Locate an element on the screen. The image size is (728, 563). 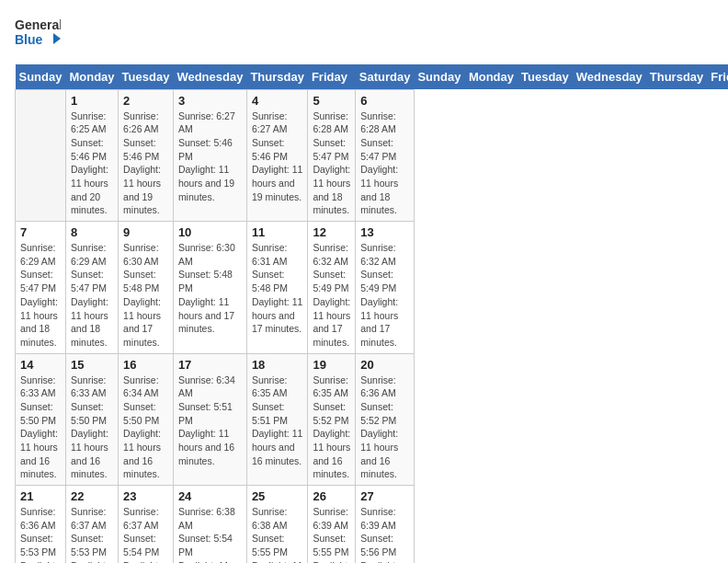
day-number: 13 is located at coordinates (384, 232).